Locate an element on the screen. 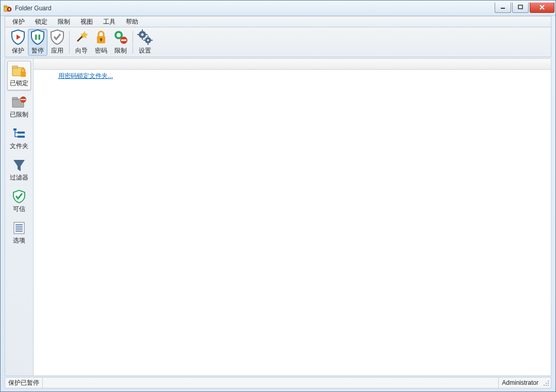  folder-lock-icon is located at coordinates (19, 71).